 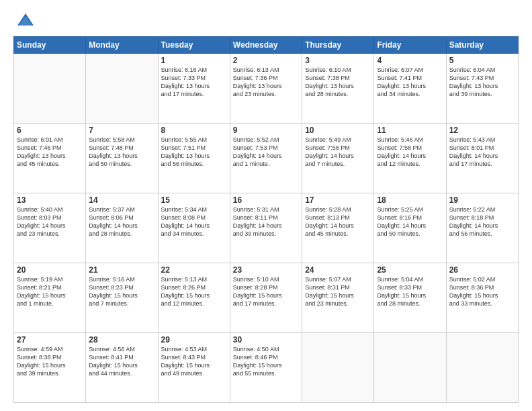 What do you see at coordinates (482, 298) in the screenshot?
I see `calendar-cell: 26Sunrise: 5:02 AM Sunset: 8:36 PM Dayli…` at bounding box center [482, 298].